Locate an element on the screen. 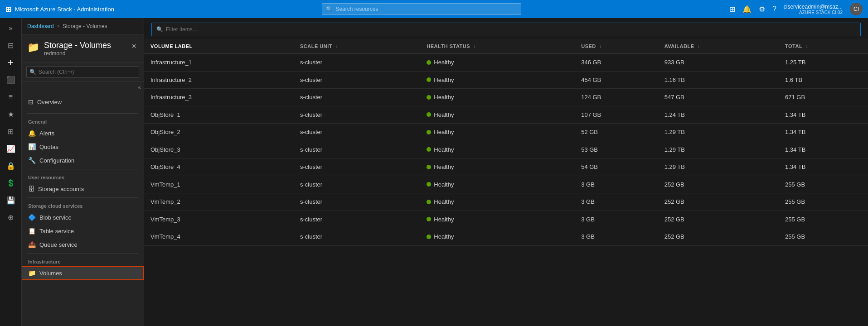 Image resolution: width=868 pixels, height=326 pixels. nav-icon-favorites: ★ is located at coordinates (11, 114).